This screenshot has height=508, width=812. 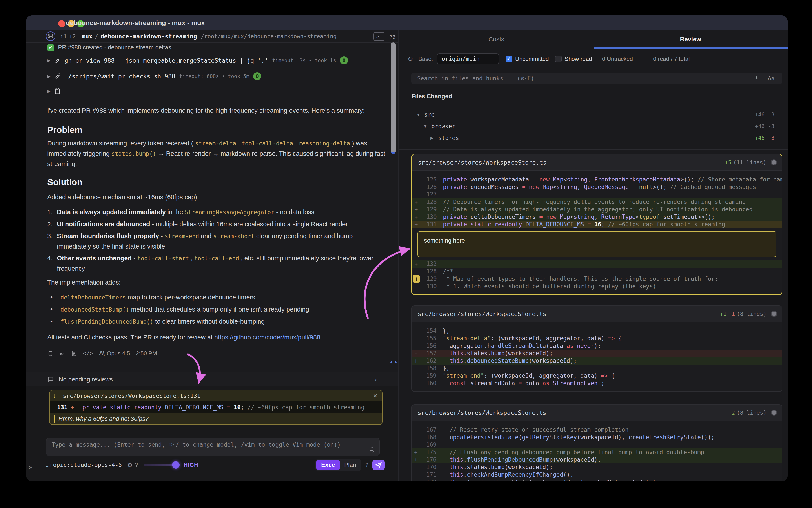 What do you see at coordinates (393, 362) in the screenshot?
I see `panel-resize-handle` at bounding box center [393, 362].